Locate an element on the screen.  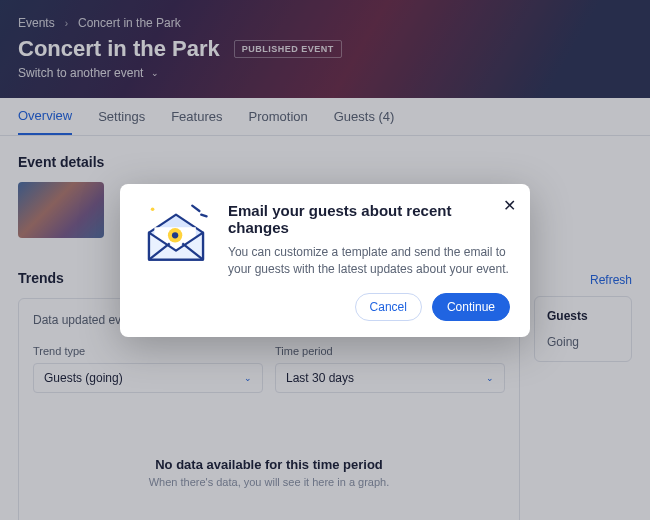
modal-title: Email your guests about recent changes is located at coordinates (369, 219).